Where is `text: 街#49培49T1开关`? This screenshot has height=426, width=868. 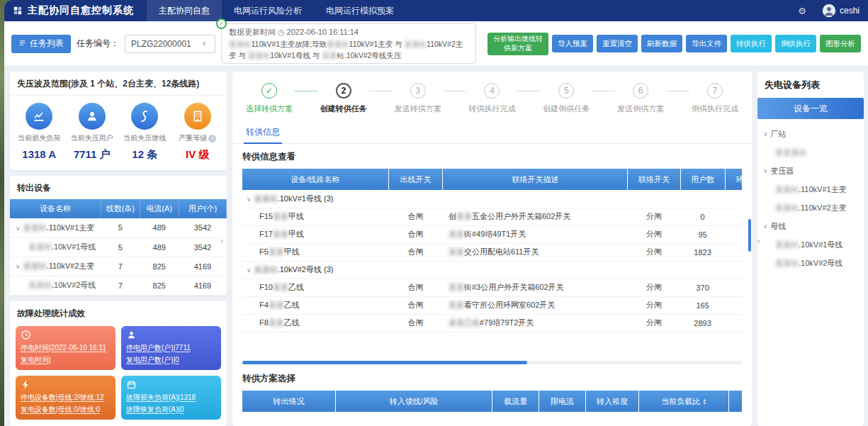 text: 街#49培49T1开关 is located at coordinates (495, 234).